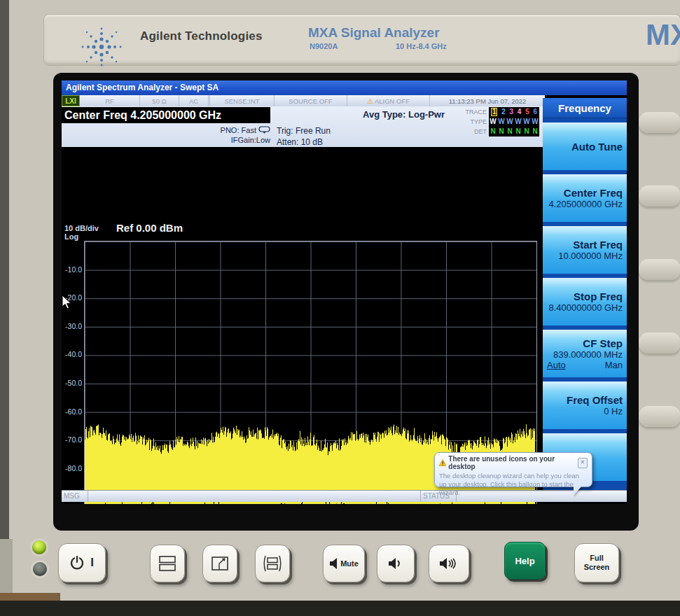  Describe the element at coordinates (304, 136) in the screenshot. I see `trigger-atten-readout: Trig: Free Run Atten: 10 dB` at that location.